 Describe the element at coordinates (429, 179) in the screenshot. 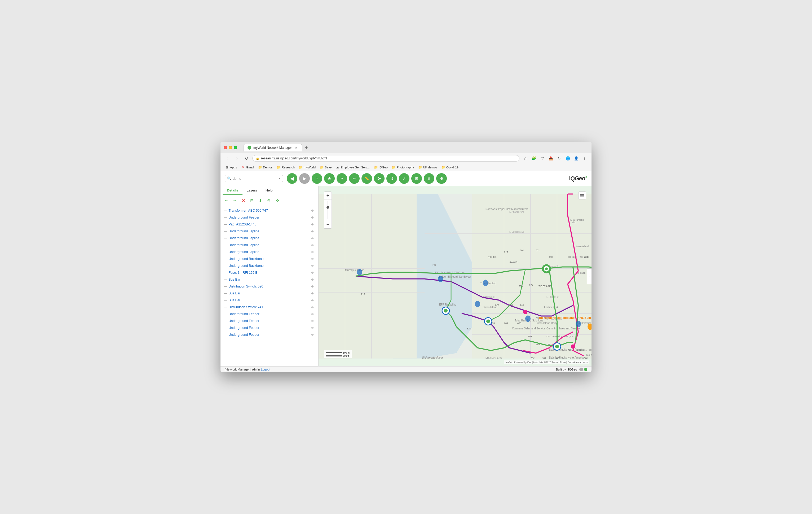

I see `network-toolbar-button: ⊕` at that location.